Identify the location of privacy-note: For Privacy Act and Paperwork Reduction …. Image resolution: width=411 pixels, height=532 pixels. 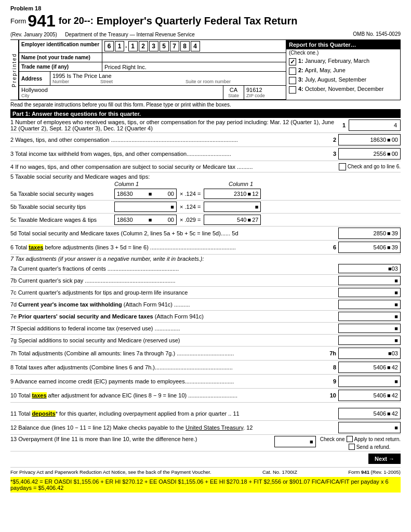
(111, 472).